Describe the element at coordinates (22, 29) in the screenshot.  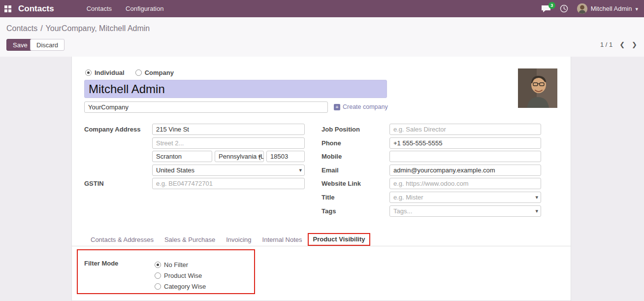
I see `breadcrumb-parent: Contacts` at that location.